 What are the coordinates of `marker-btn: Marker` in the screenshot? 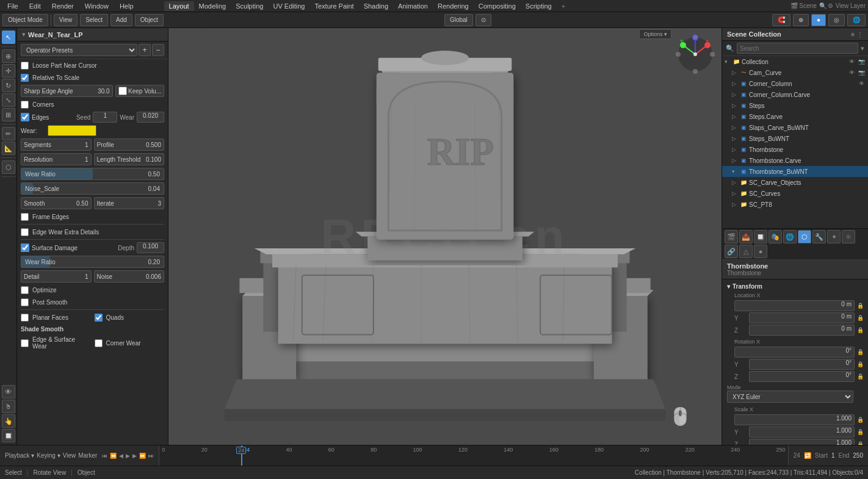 It's located at (88, 455).